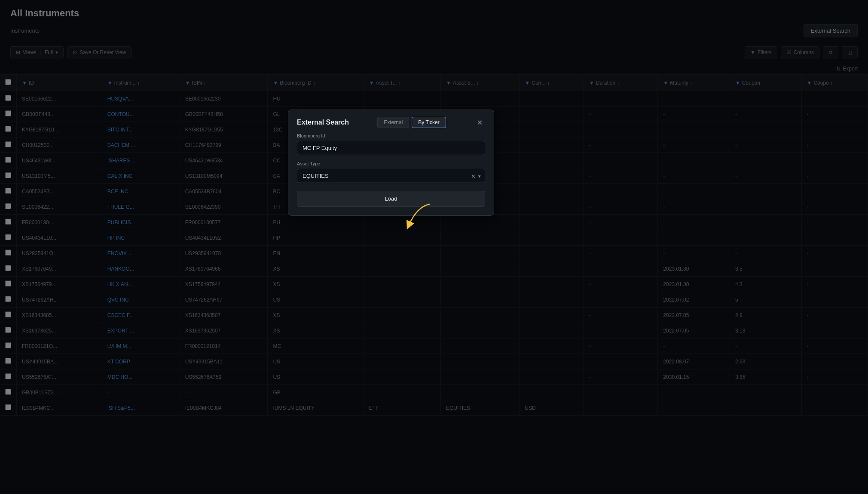  Describe the element at coordinates (391, 174) in the screenshot. I see `modal-body: Bloomberg Id Asset Type EQUITIES ✕ ▾ Loa…` at that location.